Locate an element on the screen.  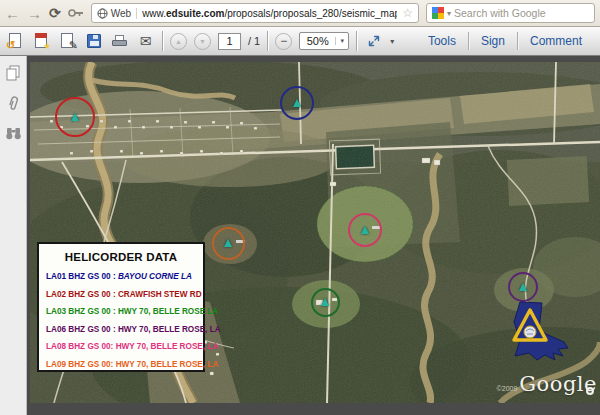
imagery-watermark: ©2009 Google is located at coordinates (547, 384).